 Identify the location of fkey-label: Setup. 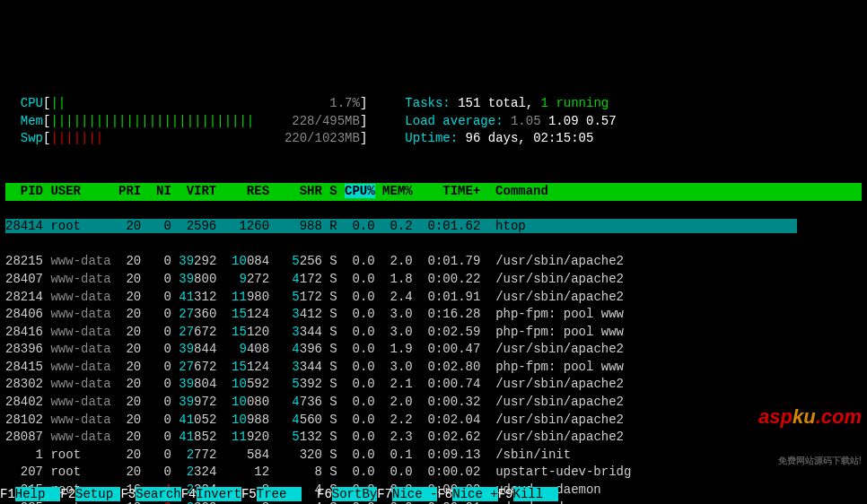
(98, 494).